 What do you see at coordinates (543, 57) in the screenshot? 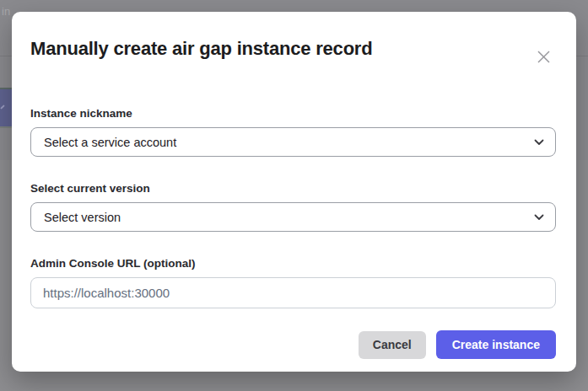
I see `x-icon` at bounding box center [543, 57].